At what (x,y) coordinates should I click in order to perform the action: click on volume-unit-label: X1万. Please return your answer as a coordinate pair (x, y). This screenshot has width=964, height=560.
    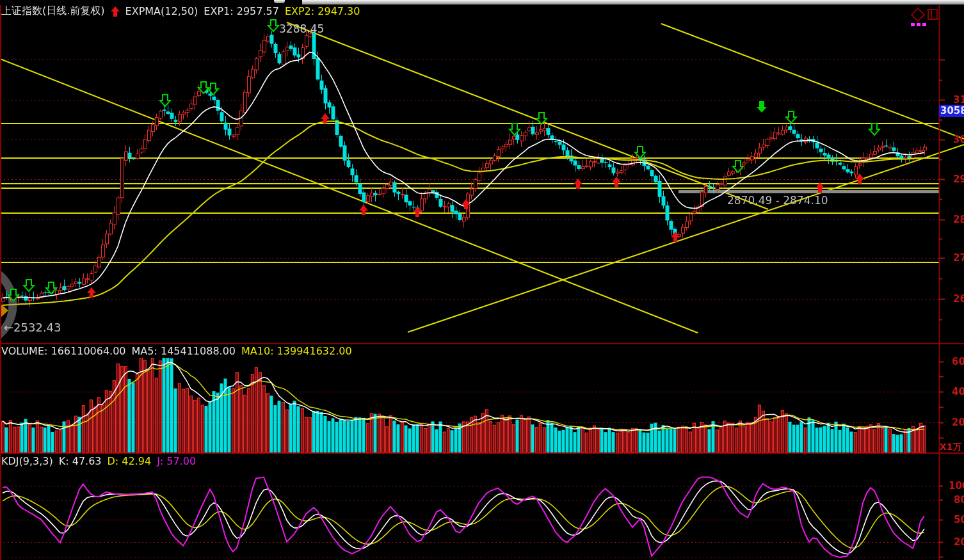
    Looking at the image, I should click on (951, 447).